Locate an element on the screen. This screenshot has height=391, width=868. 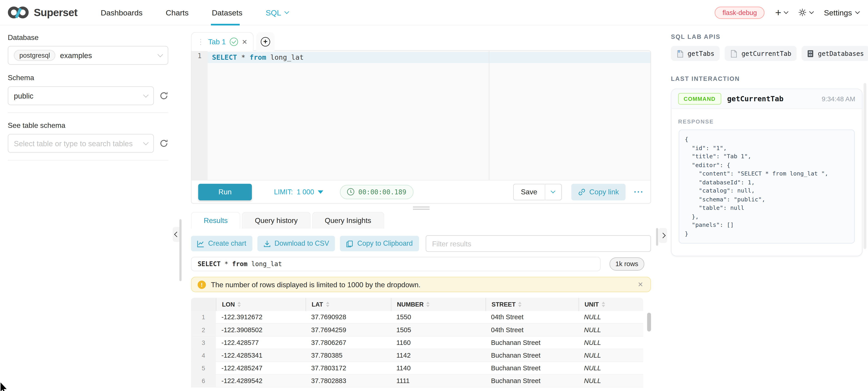
right-rail-scrollbar-thumb is located at coordinates (657, 237).